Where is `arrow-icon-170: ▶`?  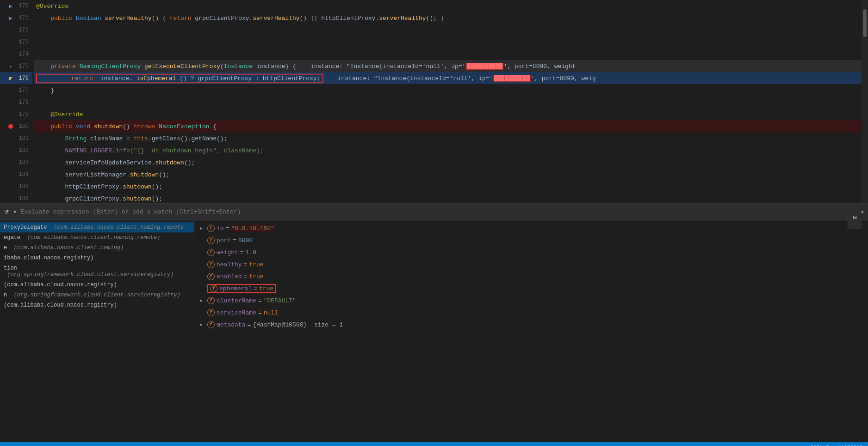 arrow-icon-170: ▶ is located at coordinates (11, 6).